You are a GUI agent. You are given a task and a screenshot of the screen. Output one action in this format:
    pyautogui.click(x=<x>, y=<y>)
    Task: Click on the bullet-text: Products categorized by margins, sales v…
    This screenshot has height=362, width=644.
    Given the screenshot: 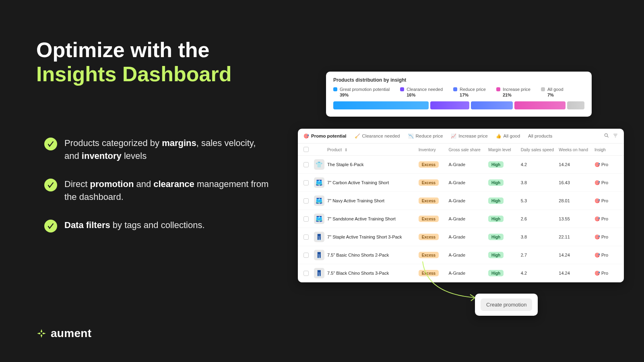 What is the action you would take?
    pyautogui.click(x=167, y=150)
    